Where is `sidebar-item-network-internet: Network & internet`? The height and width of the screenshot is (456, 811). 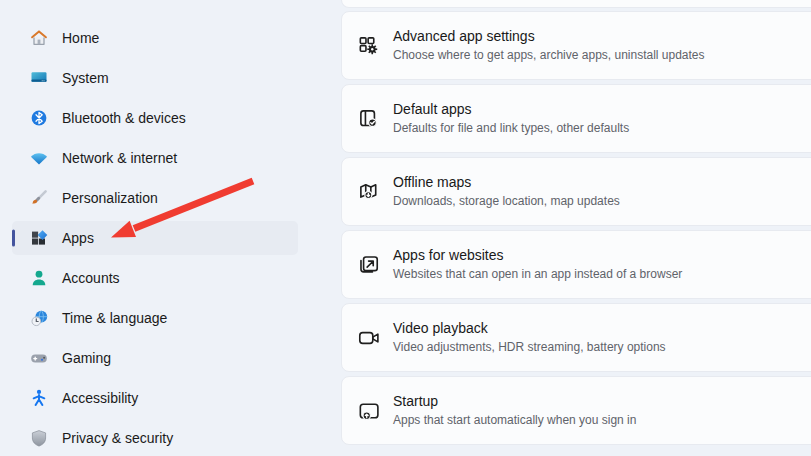
sidebar-item-network-internet: Network & internet is located at coordinates (155, 158).